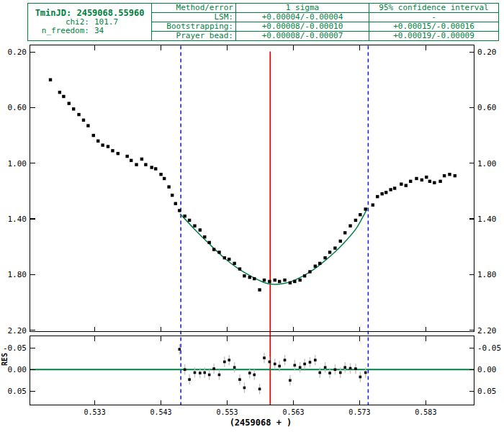  I want to click on nfreedom-label: n_freedom:, so click(60, 31).